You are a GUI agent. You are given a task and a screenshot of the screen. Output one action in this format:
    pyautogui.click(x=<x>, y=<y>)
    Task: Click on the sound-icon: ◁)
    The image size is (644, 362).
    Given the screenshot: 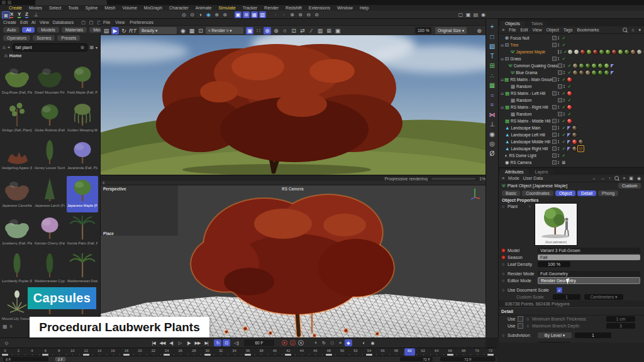 What is the action you would take?
    pyautogui.click(x=236, y=343)
    